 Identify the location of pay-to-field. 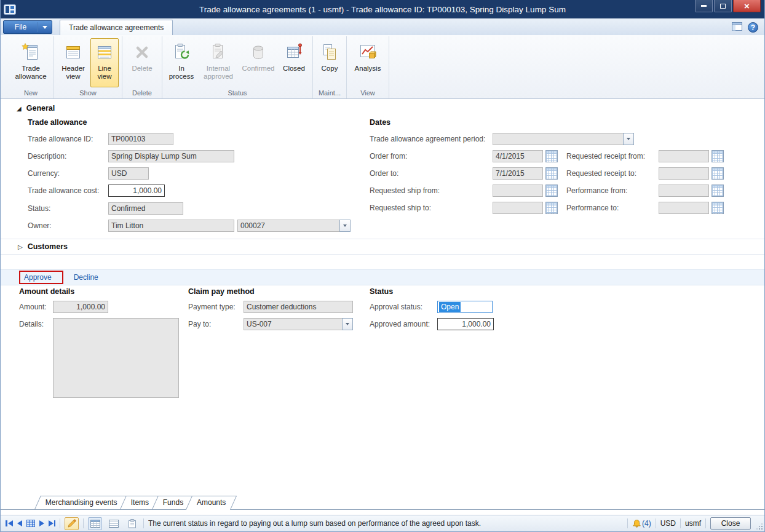
(293, 324).